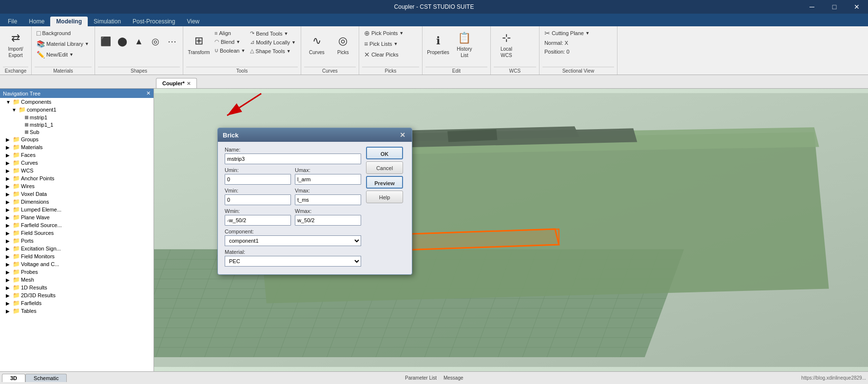  What do you see at coordinates (155, 42) in the screenshot?
I see `shape-btn-4: ◎` at bounding box center [155, 42].